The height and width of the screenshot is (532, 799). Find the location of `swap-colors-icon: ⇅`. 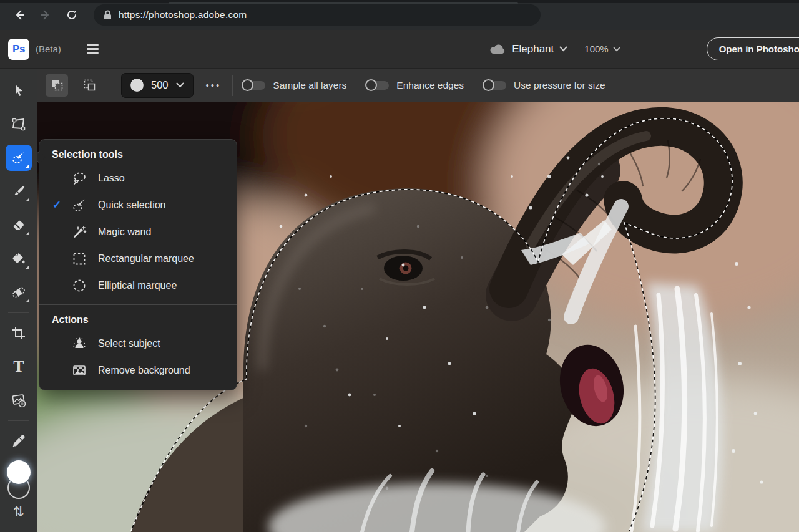

swap-colors-icon: ⇅ is located at coordinates (19, 512).